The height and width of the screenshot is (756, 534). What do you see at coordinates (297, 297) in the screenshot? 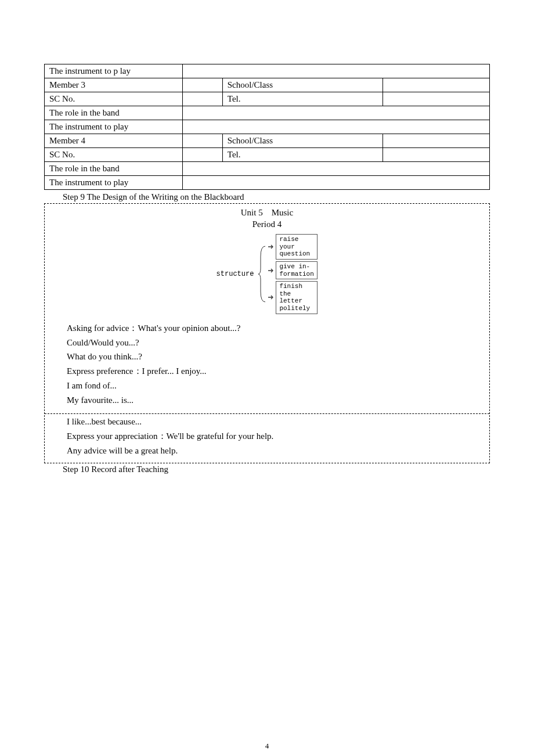
I see `structure-item: finish the letter politely` at bounding box center [297, 297].